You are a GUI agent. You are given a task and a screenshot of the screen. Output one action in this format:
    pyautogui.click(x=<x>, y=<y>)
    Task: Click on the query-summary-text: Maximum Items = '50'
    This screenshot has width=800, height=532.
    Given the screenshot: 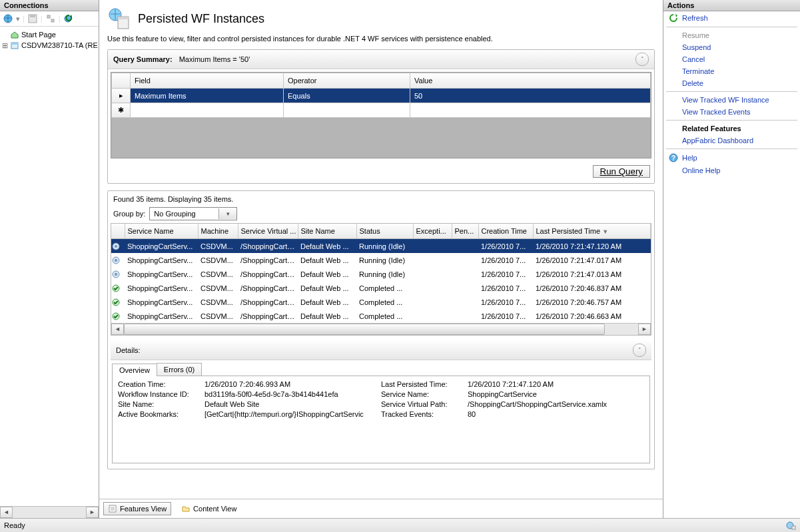 What is the action you would take?
    pyautogui.click(x=214, y=59)
    